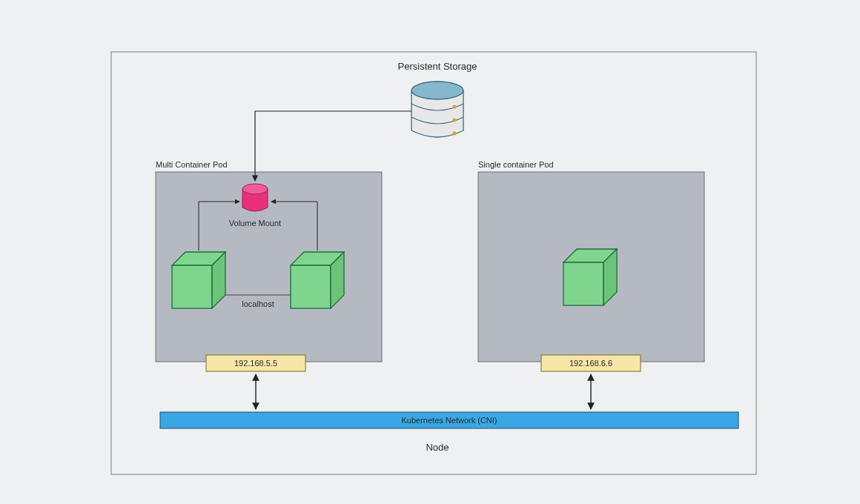 Image resolution: width=860 pixels, height=504 pixels. Describe the element at coordinates (437, 448) in the screenshot. I see `node-label: Node` at that location.